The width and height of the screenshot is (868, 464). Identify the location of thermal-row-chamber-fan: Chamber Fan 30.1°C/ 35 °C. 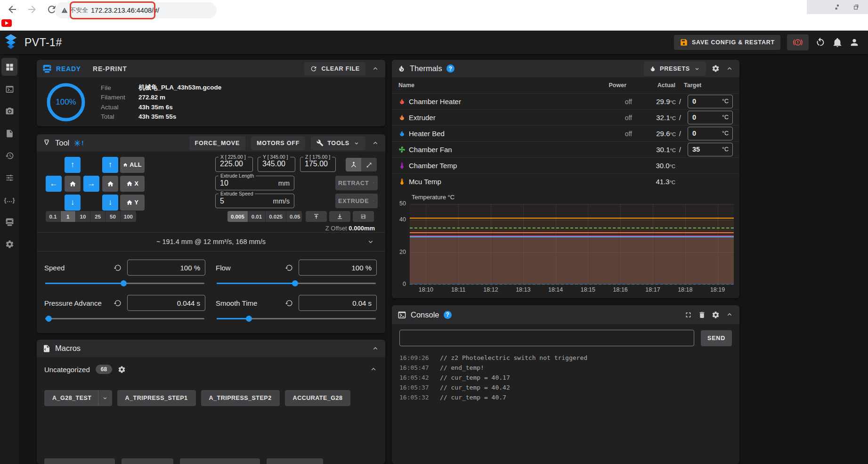
(566, 149).